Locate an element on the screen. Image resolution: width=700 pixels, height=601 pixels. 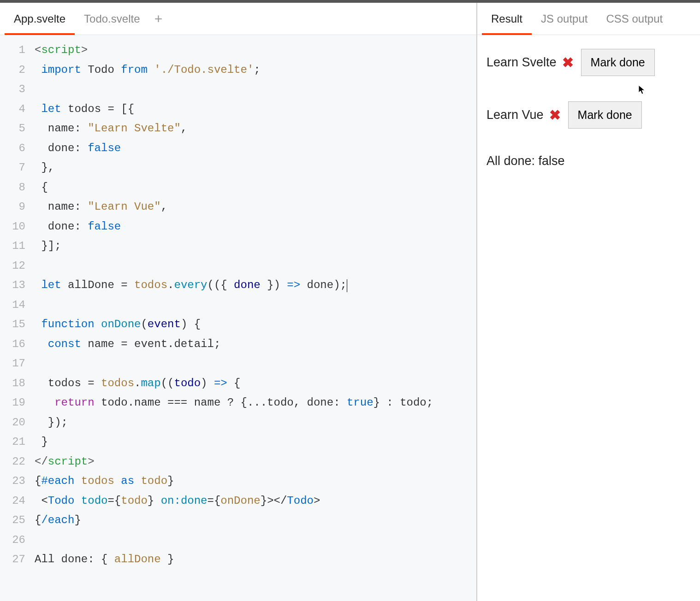
output-tab-2: CSS output is located at coordinates (635, 18).